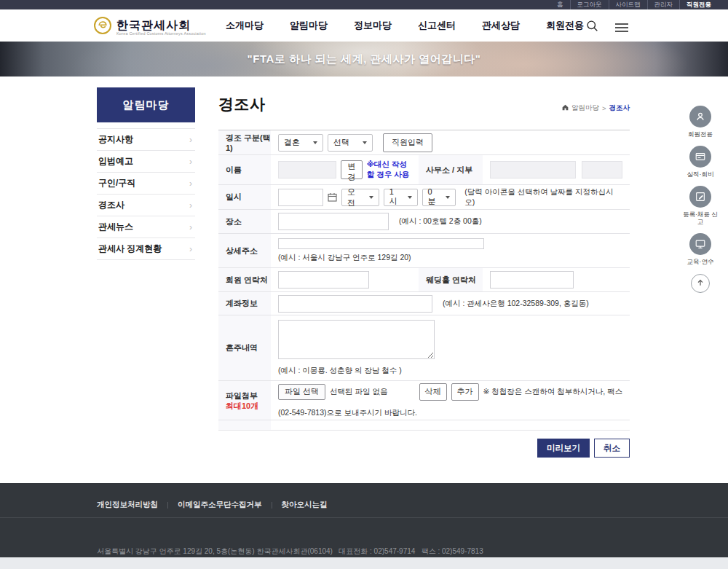  I want to click on edit-doc-icon, so click(700, 197).